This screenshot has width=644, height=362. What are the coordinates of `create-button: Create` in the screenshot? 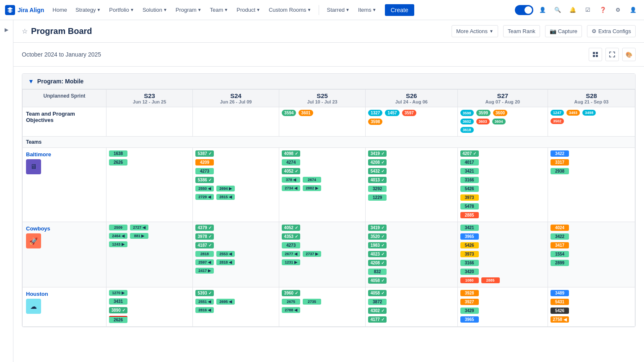 It's located at (400, 10).